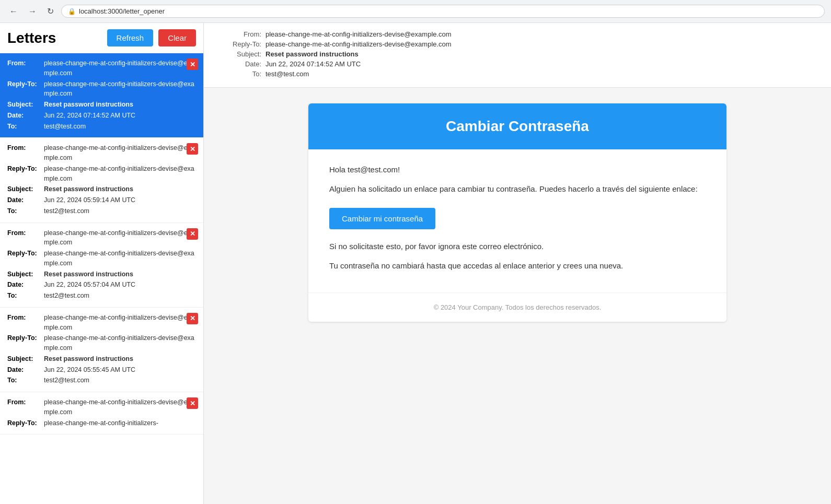  What do you see at coordinates (101, 343) in the screenshot?
I see `email-replyto-row-4: Reply-To: please-change-me-at-config-ini…` at bounding box center [101, 343].